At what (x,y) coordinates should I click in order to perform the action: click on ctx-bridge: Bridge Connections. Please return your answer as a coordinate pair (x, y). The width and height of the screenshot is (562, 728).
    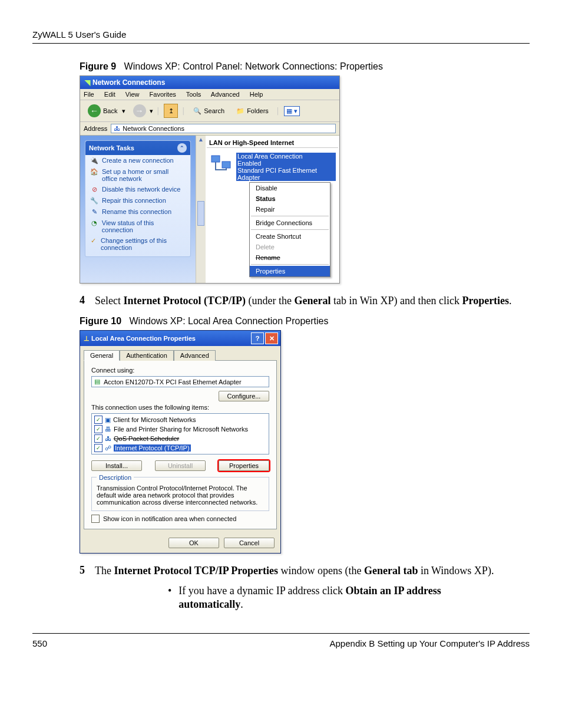
    Looking at the image, I should click on (290, 223).